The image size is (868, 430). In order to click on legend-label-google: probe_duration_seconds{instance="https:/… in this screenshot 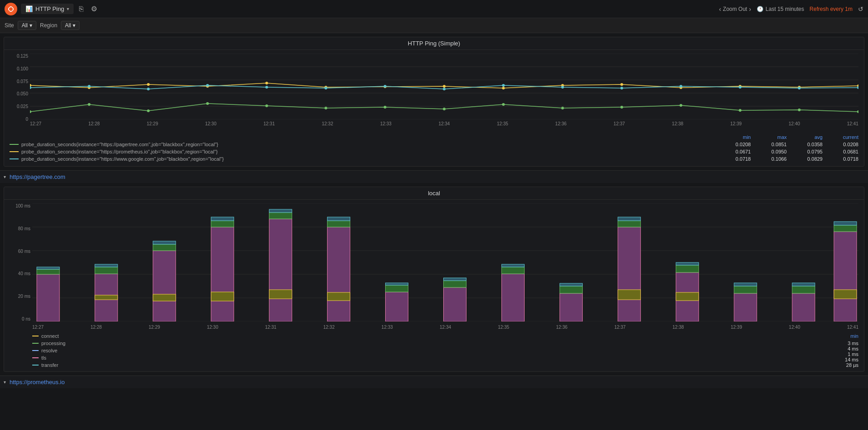, I will do `click(123, 159)`.